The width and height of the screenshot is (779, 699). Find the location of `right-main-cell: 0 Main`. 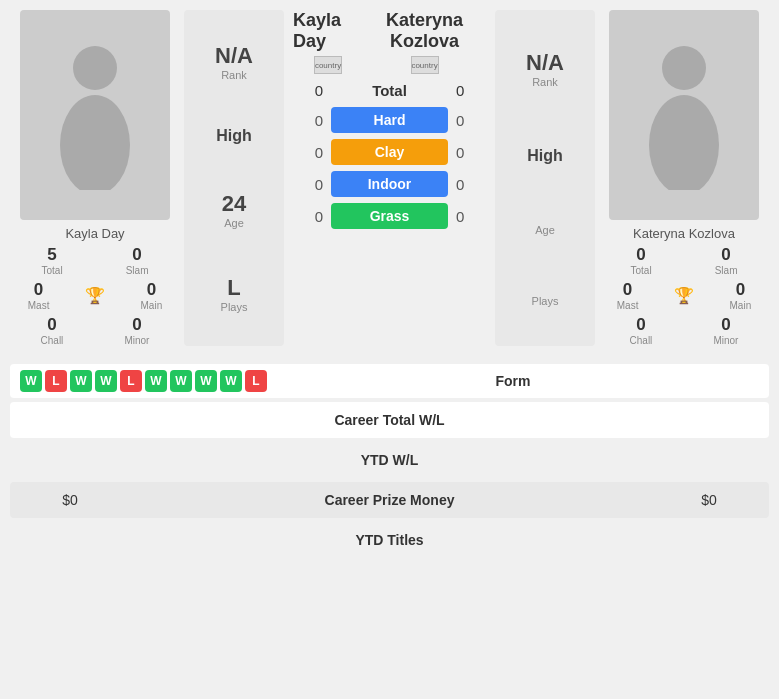

right-main-cell: 0 Main is located at coordinates (741, 296).